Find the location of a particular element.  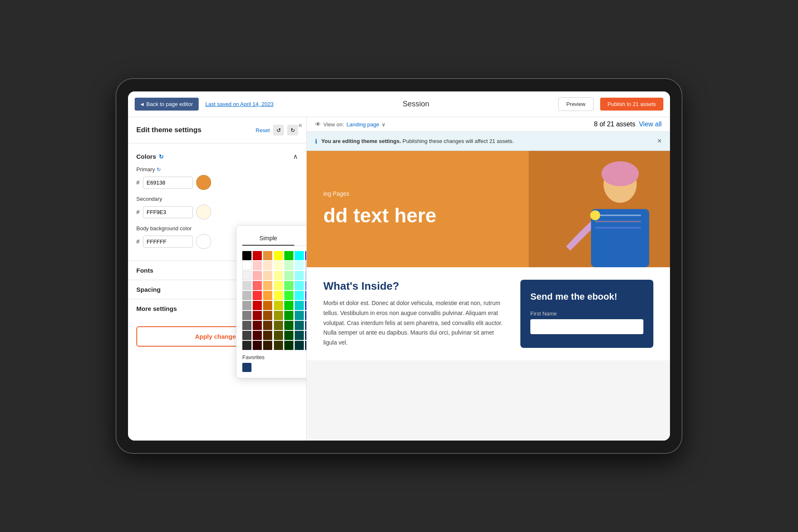

primary-color-input is located at coordinates (168, 183).